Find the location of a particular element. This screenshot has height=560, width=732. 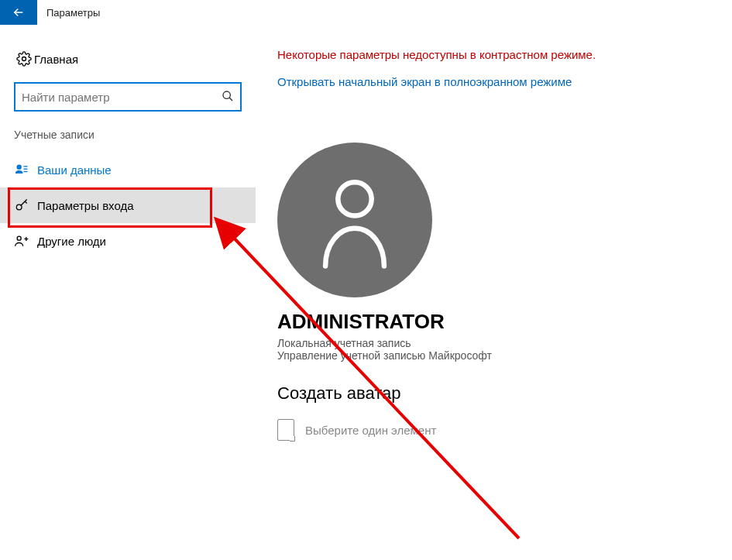

home-nav: Главная is located at coordinates (128, 59).